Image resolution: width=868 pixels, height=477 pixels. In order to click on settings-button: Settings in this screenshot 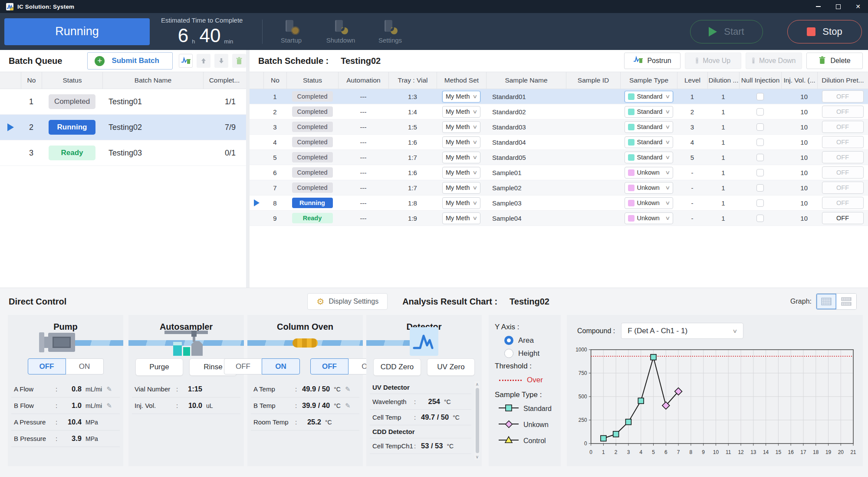, I will do `click(390, 32)`.